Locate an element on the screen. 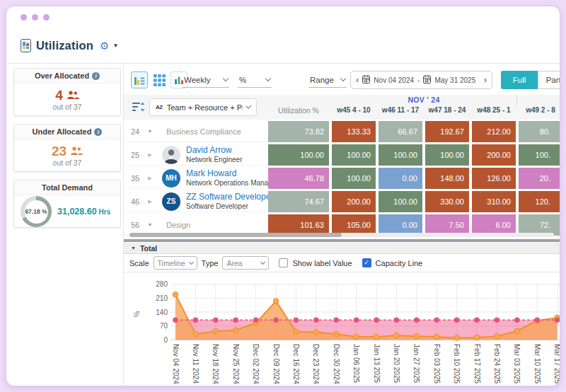 The height and width of the screenshot is (392, 566). chart-controls: Scale Timeline Type Area Show label Valu… is located at coordinates (342, 263).